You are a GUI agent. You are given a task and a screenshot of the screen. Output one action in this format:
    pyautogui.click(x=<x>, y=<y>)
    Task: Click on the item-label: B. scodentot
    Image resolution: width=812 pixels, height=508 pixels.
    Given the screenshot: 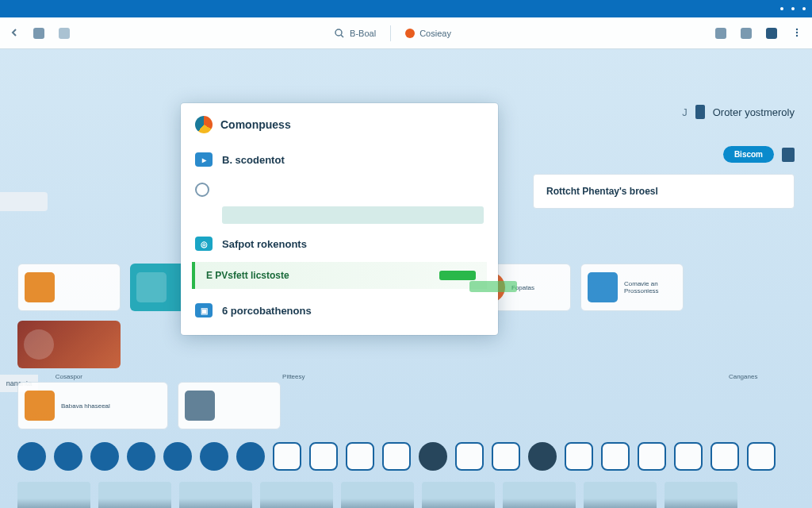 What is the action you would take?
    pyautogui.click(x=254, y=160)
    